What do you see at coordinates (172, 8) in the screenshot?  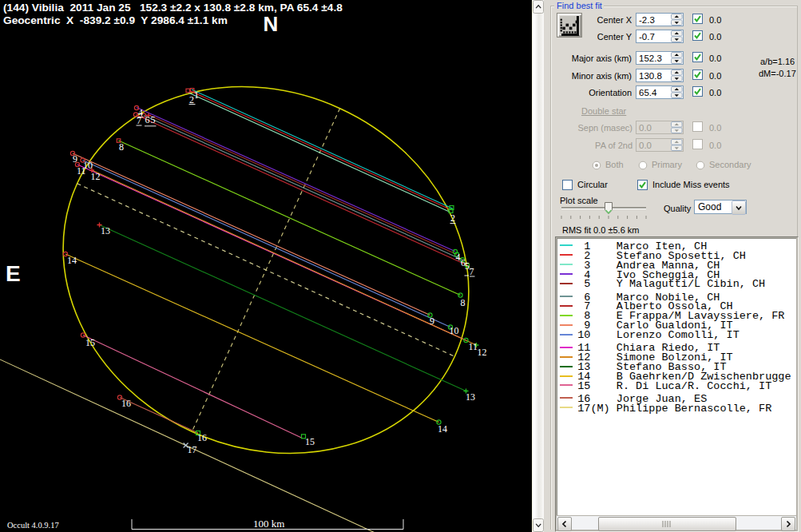 I see `svg-text:(144) Vibilia 2011 Jan 25 1: (144) Vibilia 2011 Jan 25 152.3 ±2.2 x 1…` at bounding box center [172, 8].